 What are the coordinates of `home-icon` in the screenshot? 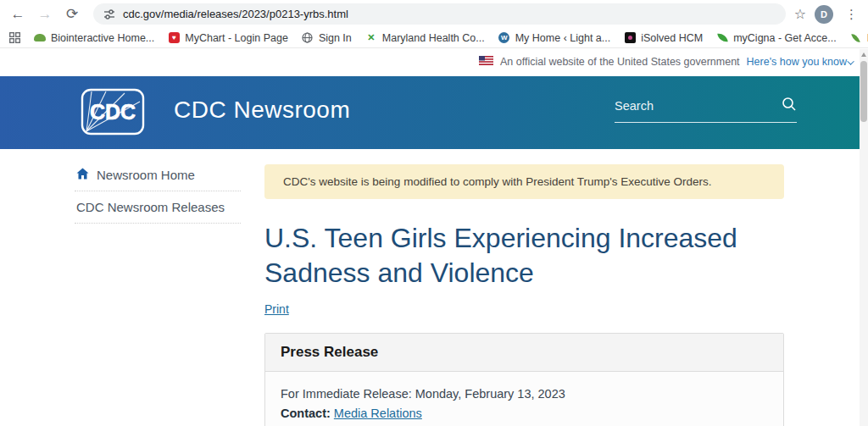 It's located at (83, 174).